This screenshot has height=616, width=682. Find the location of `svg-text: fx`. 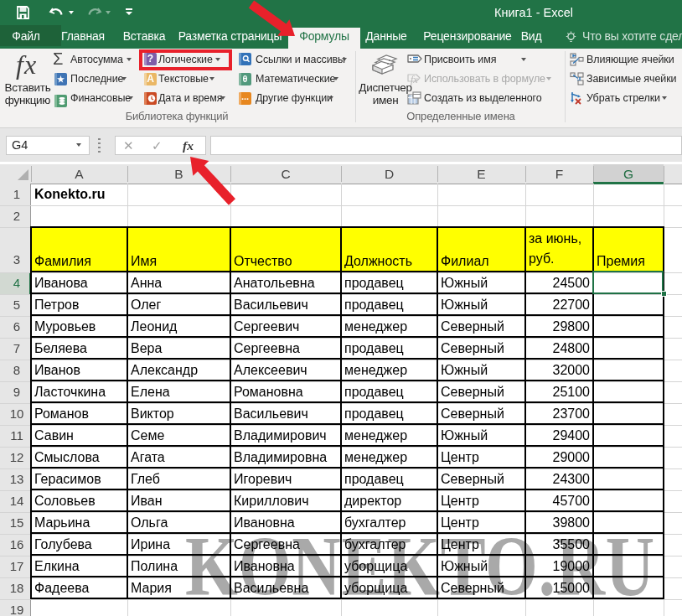

svg-text: fx is located at coordinates (414, 80).